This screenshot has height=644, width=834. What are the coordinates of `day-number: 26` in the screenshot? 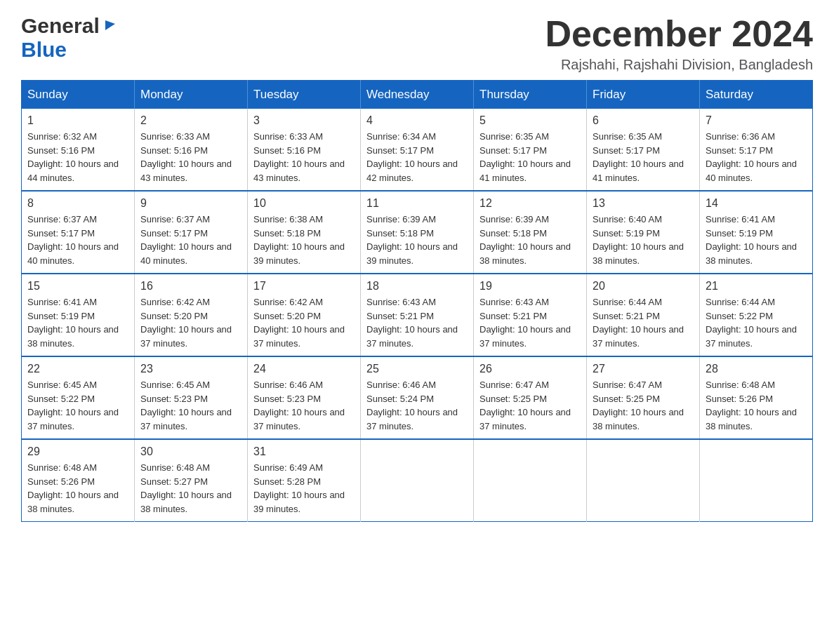 It's located at (530, 369).